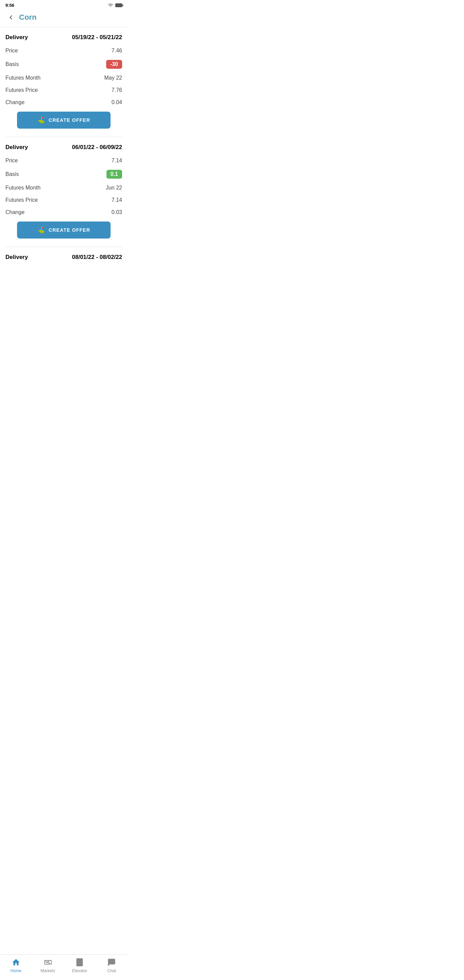 This screenshot has width=464, height=980. I want to click on basis-row-1: Basis -30, so click(64, 64).